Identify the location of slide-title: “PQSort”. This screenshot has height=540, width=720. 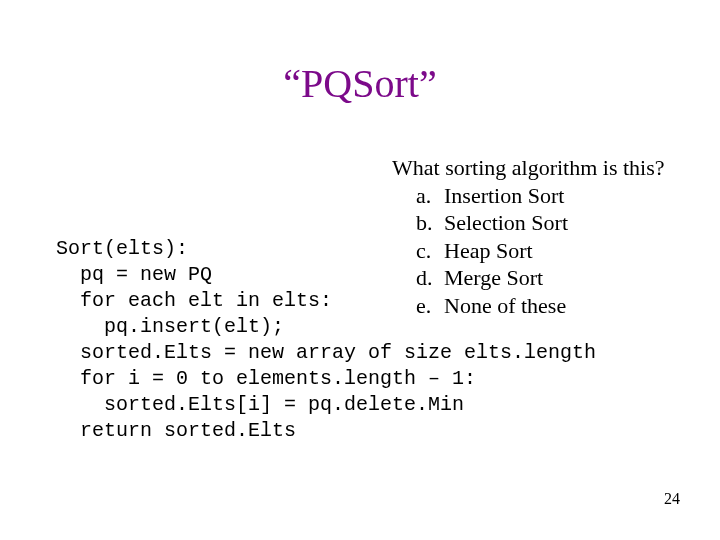
(360, 84).